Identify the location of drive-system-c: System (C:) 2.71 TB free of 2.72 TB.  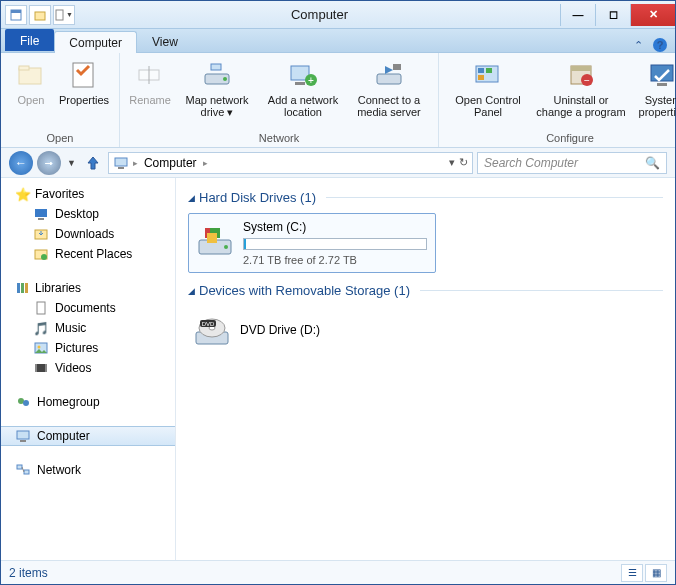
(312, 243).